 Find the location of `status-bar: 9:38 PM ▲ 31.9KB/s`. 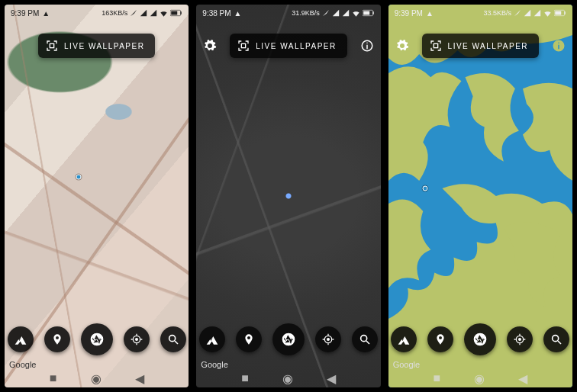

status-bar: 9:38 PM ▲ 31.9KB/s is located at coordinates (288, 13).